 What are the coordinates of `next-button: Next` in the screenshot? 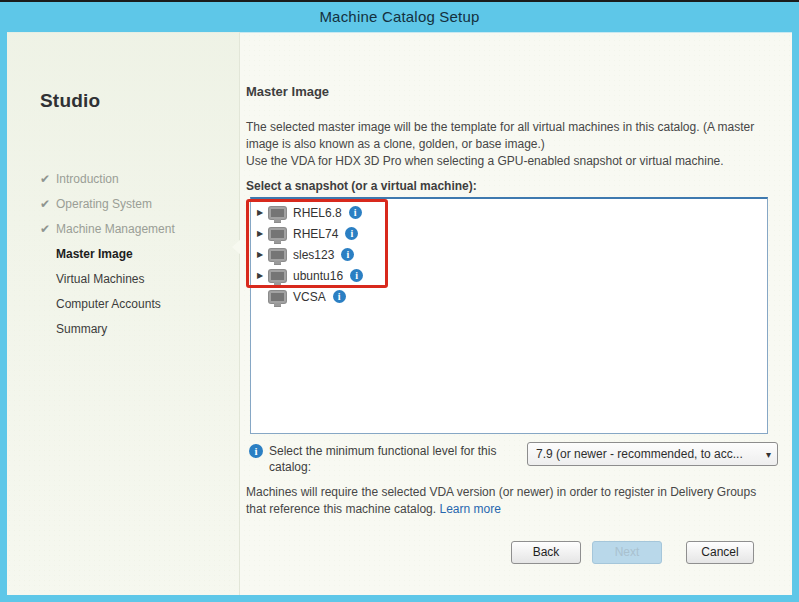 It's located at (627, 552).